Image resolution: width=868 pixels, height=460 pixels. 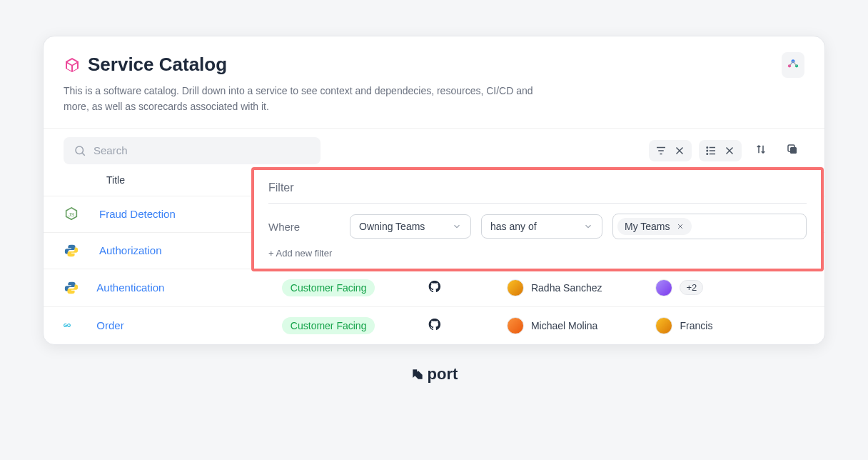 I want to click on nodejs-icon: JS, so click(x=71, y=214).